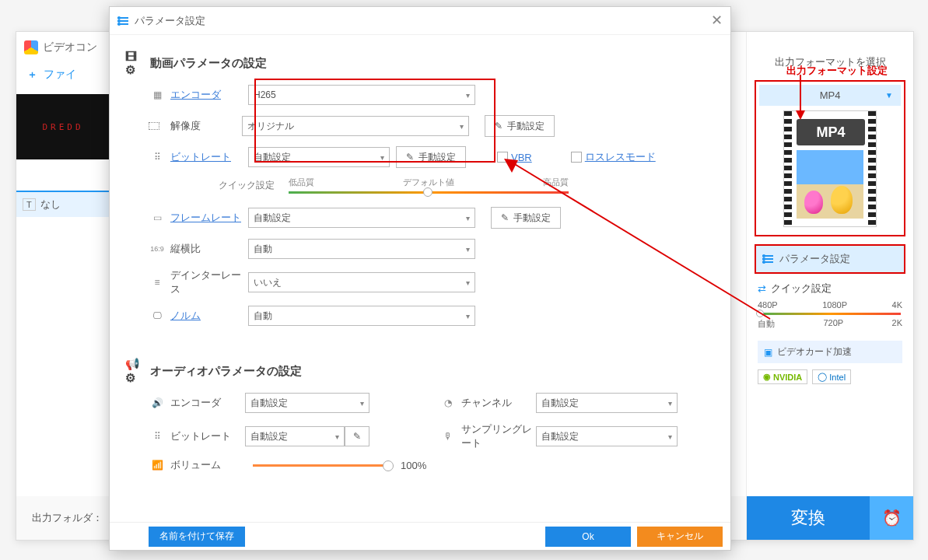 This screenshot has width=928, height=560. Describe the element at coordinates (157, 465) in the screenshot. I see `volume-icon: 📶` at that location.